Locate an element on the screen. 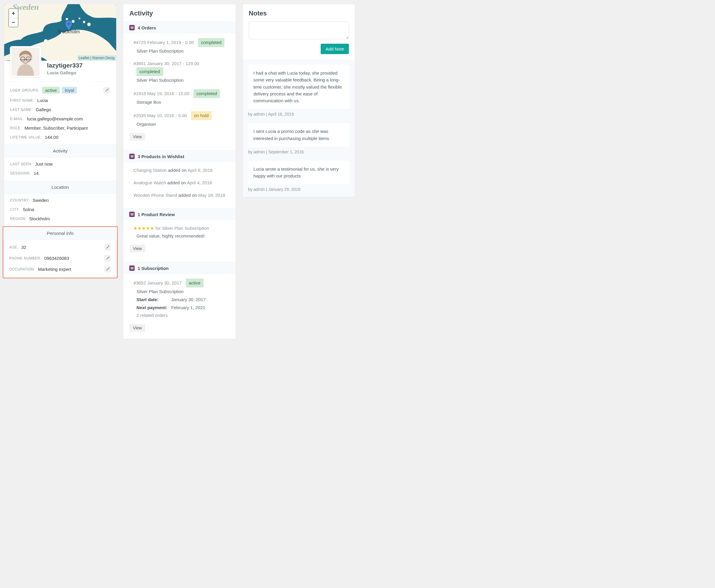 The width and height of the screenshot is (715, 588). city-value: Solna is located at coordinates (28, 209).